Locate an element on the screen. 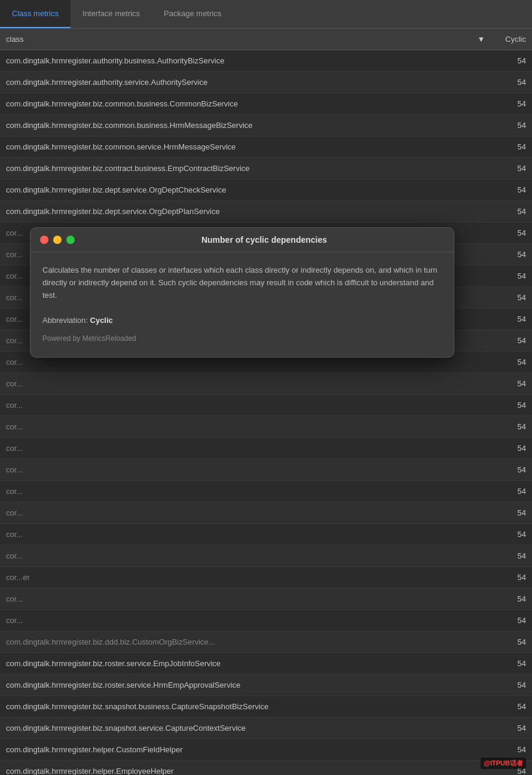  tab-class-metrics: Class metrics is located at coordinates (35, 14).